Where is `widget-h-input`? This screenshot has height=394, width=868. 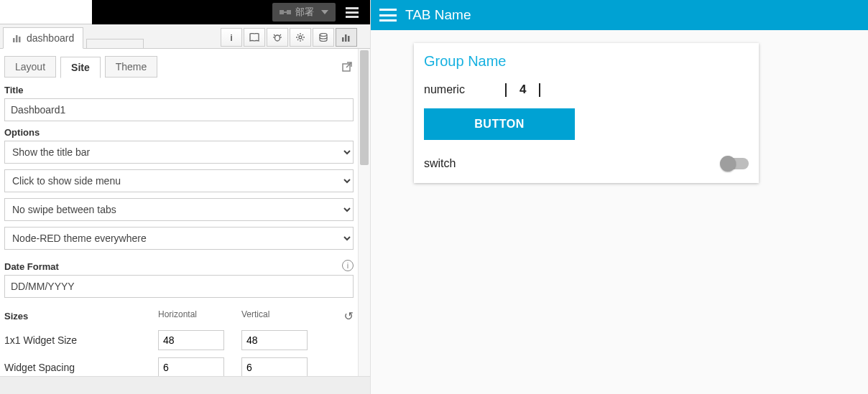 widget-h-input is located at coordinates (191, 340).